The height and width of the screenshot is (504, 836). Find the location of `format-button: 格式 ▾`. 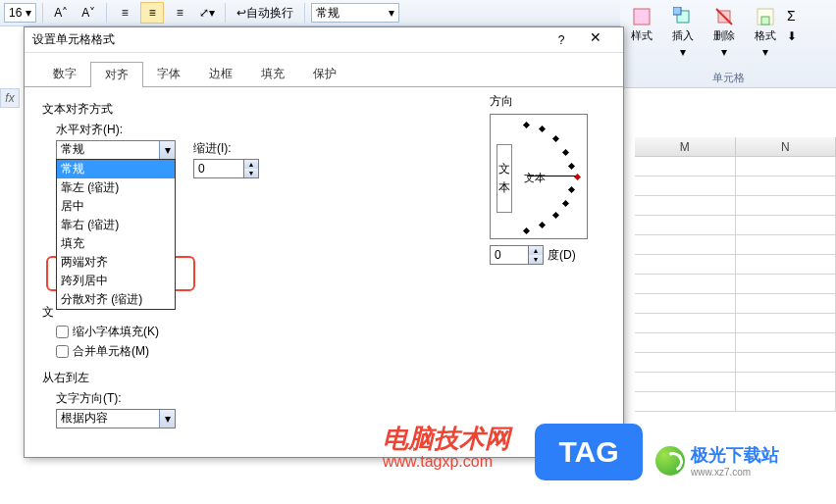

format-button: 格式 ▾ is located at coordinates (765, 34).